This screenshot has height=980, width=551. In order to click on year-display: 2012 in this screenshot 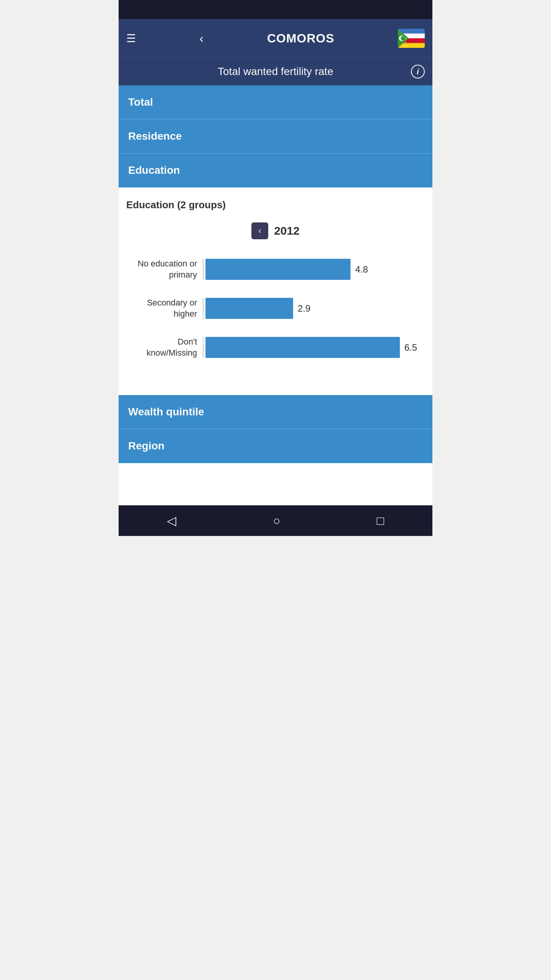, I will do `click(287, 231)`.